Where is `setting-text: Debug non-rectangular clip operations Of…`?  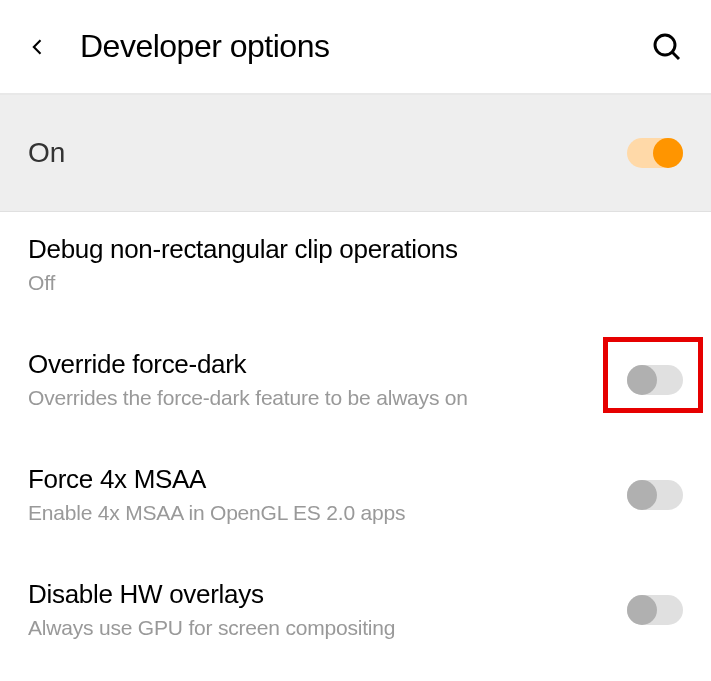 setting-text: Debug non-rectangular clip operations Of… is located at coordinates (356, 264).